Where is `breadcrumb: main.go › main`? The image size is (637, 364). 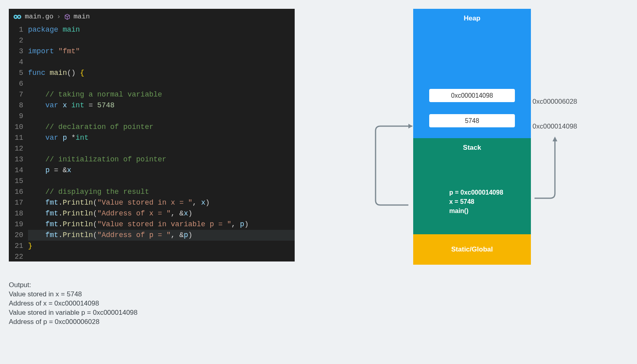
breadcrumb: main.go › main is located at coordinates (152, 17).